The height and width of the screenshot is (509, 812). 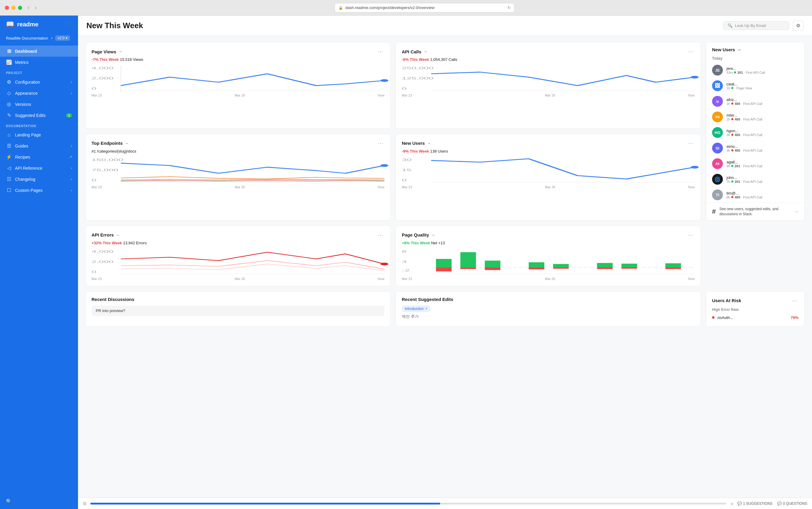 What do you see at coordinates (762, 69) in the screenshot?
I see `user-name: jere...` at bounding box center [762, 69].